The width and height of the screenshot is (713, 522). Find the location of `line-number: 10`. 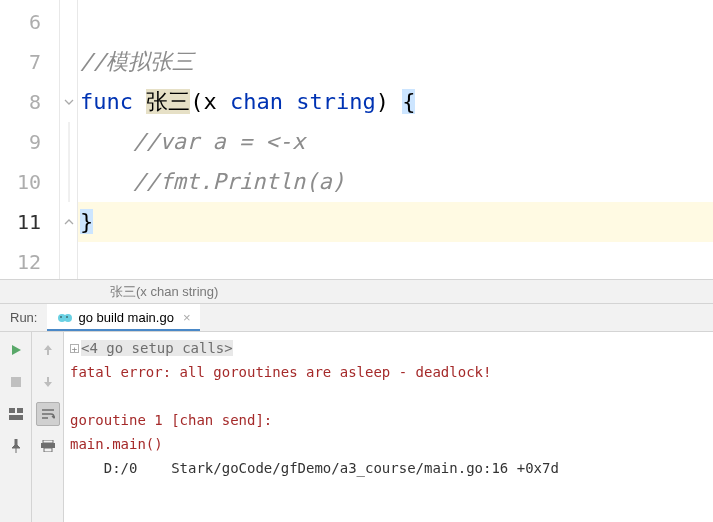

line-number: 10 is located at coordinates (30, 182).